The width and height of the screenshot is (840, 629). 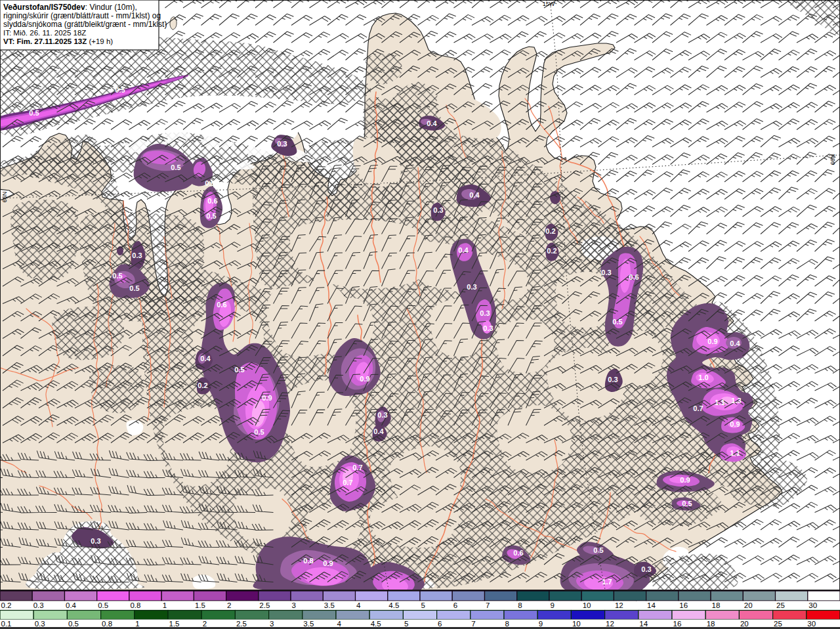 I want to click on svg-text:VT: Fim. 27.11.2025 13Z (+19 h: VT: Fim. 27.11.2025 13Z (+19 h), so click(x=58, y=41).